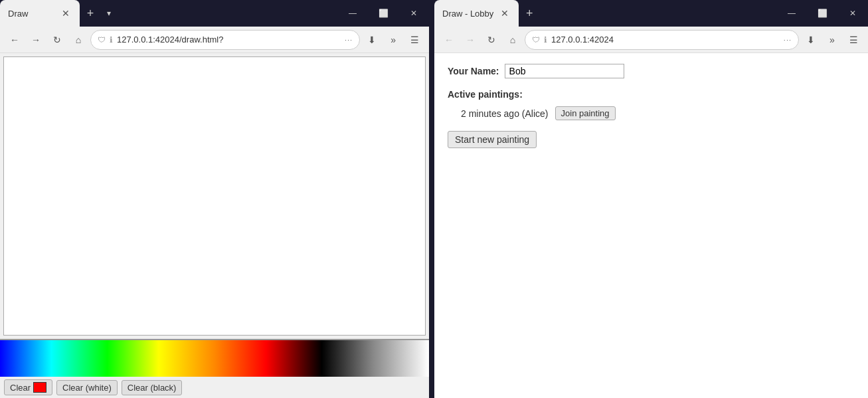 This screenshot has height=398, width=868. I want to click on left-title-bar: Draw ✕ + ▾ — ⬜ ✕, so click(215, 13).